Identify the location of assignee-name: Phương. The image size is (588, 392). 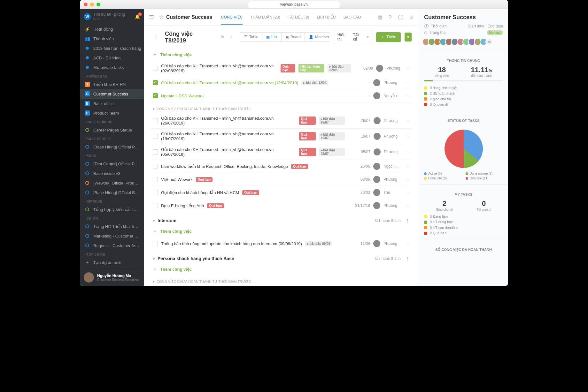
(394, 68).